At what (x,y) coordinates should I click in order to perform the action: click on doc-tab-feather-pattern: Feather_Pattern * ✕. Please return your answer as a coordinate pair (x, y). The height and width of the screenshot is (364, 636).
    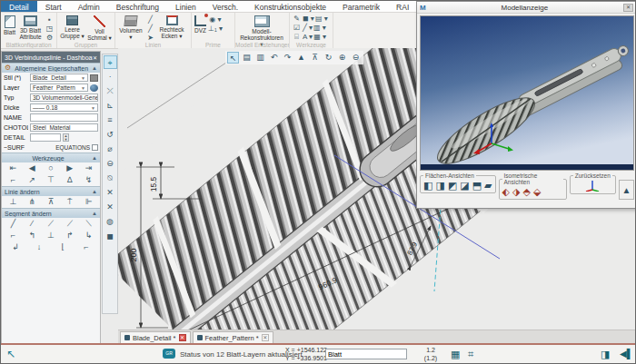
    Looking at the image, I should click on (233, 338).